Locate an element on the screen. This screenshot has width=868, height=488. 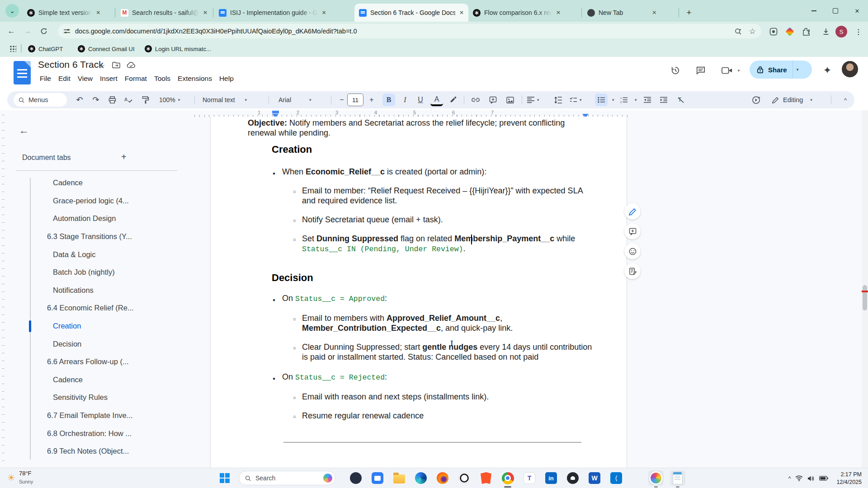
url-bar: docs.google.com/document/d/1jkdXn2EE3q0X… is located at coordinates (410, 31).